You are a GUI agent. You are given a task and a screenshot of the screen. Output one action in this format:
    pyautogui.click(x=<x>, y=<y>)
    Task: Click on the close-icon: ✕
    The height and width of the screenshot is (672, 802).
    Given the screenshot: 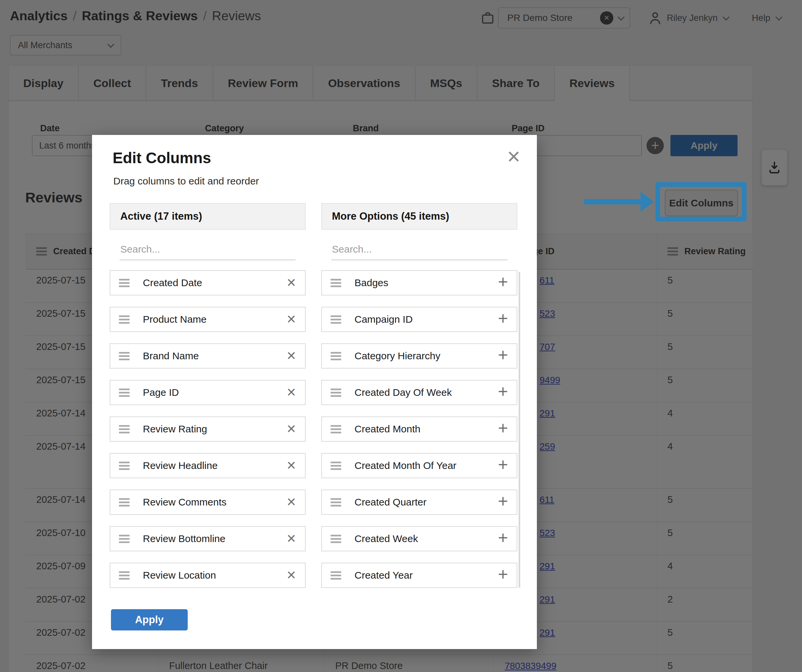 What is the action you would take?
    pyautogui.click(x=514, y=157)
    